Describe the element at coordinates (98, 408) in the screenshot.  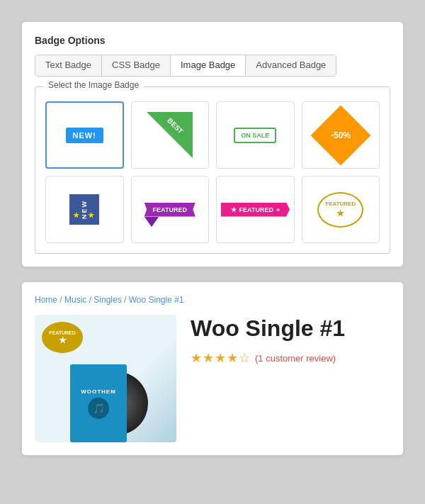
I see `face-circle: 🎵` at that location.